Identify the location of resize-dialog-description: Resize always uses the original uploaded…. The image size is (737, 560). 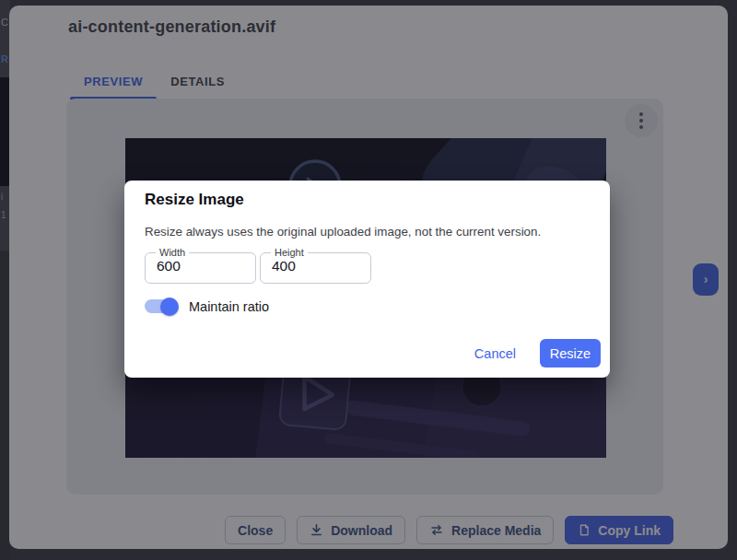
(343, 232).